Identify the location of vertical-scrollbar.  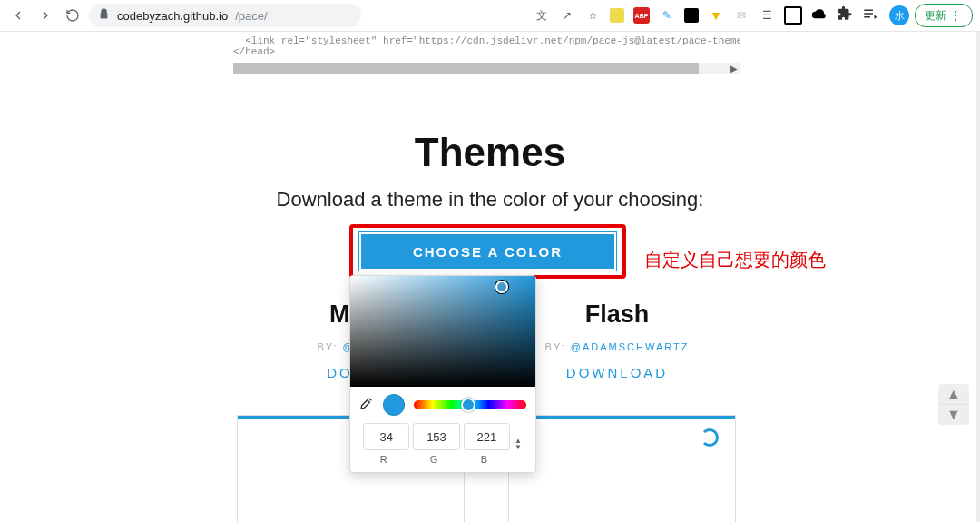
(978, 277).